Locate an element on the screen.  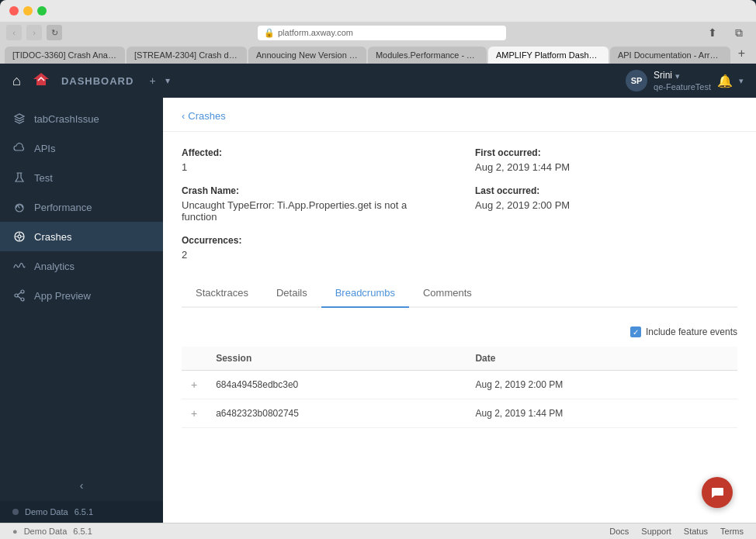
affected-label: Affected: is located at coordinates (313, 153).